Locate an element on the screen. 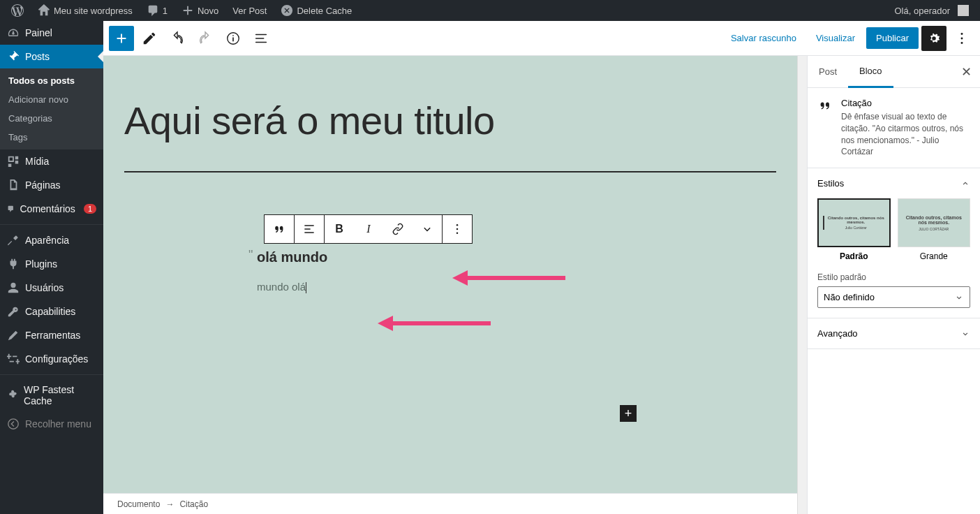 The height and width of the screenshot is (514, 980). italic-button: I is located at coordinates (369, 229).